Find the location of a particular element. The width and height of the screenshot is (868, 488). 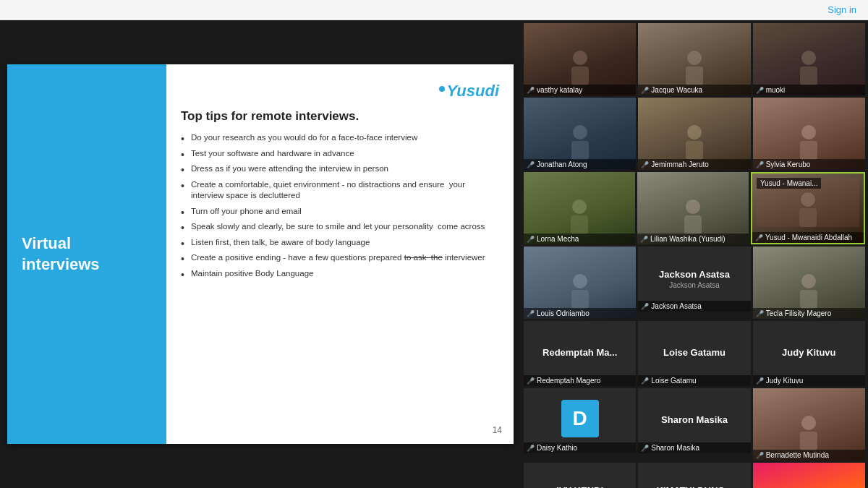

participant-name: Judy Kituvu is located at coordinates (785, 380).